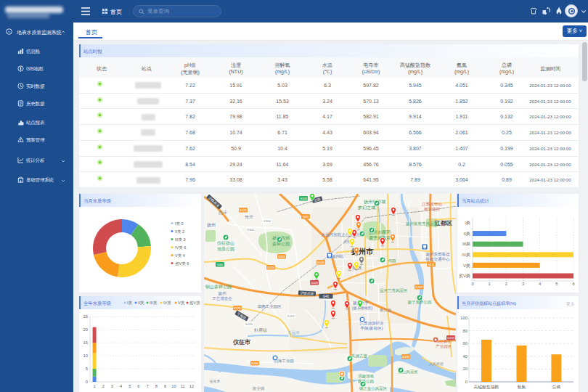 The height and width of the screenshot is (392, 588). I want to click on svg-text: 产业园区, so click(444, 347).